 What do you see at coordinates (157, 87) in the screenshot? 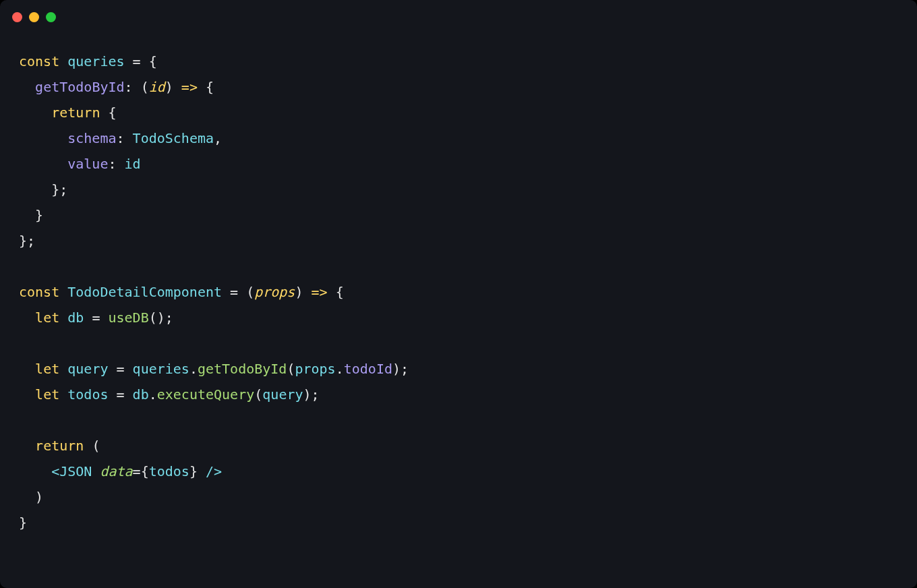
I see `param-id: id` at bounding box center [157, 87].